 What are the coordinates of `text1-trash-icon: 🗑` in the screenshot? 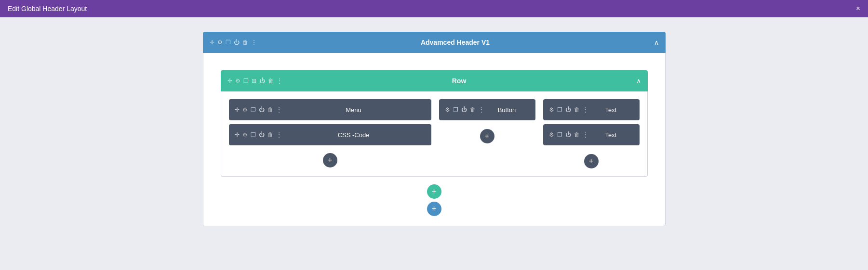 It's located at (577, 110).